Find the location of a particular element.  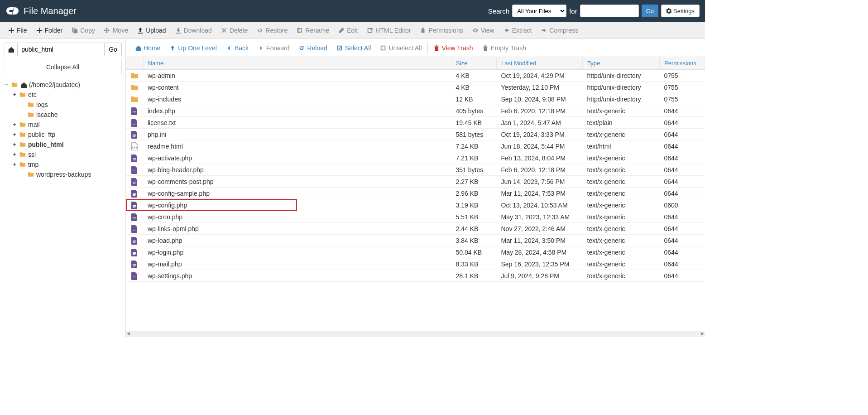

nav-home: Home is located at coordinates (148, 48).